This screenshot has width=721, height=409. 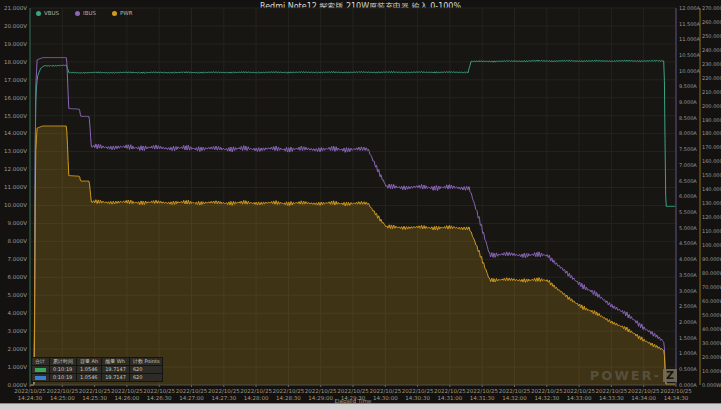 What do you see at coordinates (17, 295) in the screenshot?
I see `axis-tick-label: 5.000V` at bounding box center [17, 295].